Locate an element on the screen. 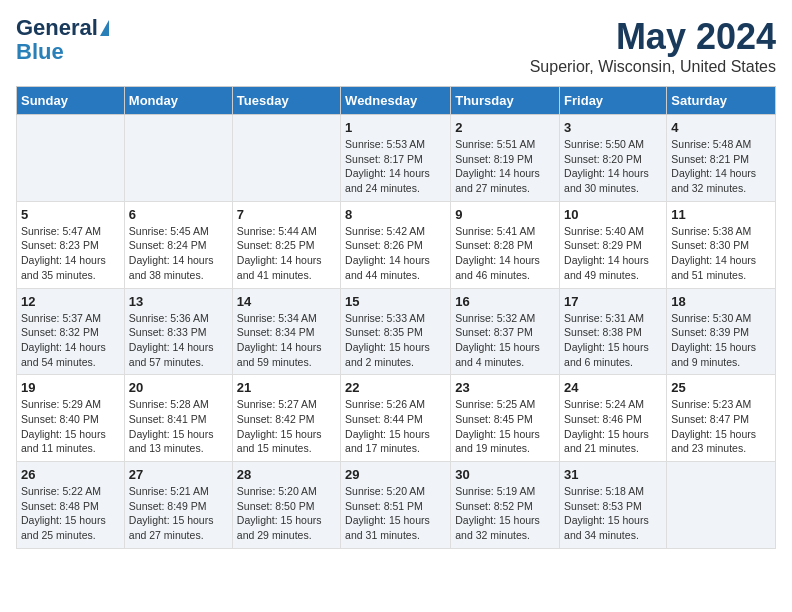 This screenshot has height=612, width=792. day-detail: Sunrise: 5:24 AMSunset: 8:46 PMDaylight:… is located at coordinates (613, 426).